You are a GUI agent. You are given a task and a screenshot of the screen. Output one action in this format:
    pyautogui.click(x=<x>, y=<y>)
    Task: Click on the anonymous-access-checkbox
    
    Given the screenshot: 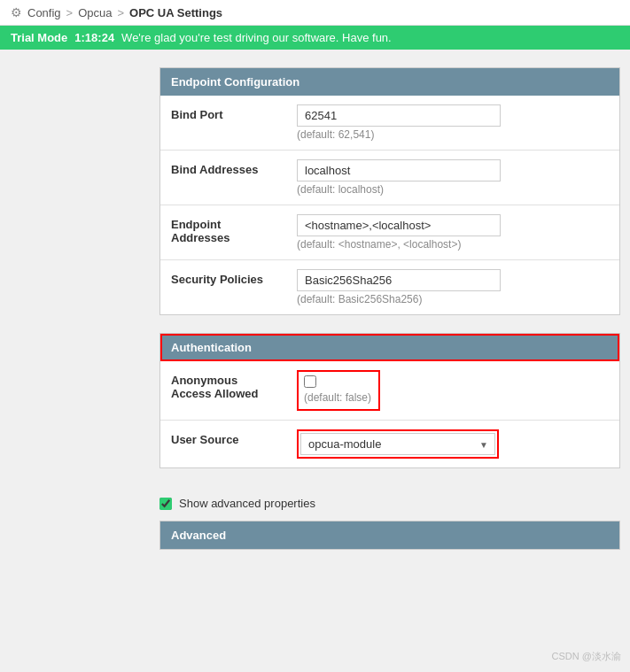 What is the action you would take?
    pyautogui.click(x=310, y=382)
    